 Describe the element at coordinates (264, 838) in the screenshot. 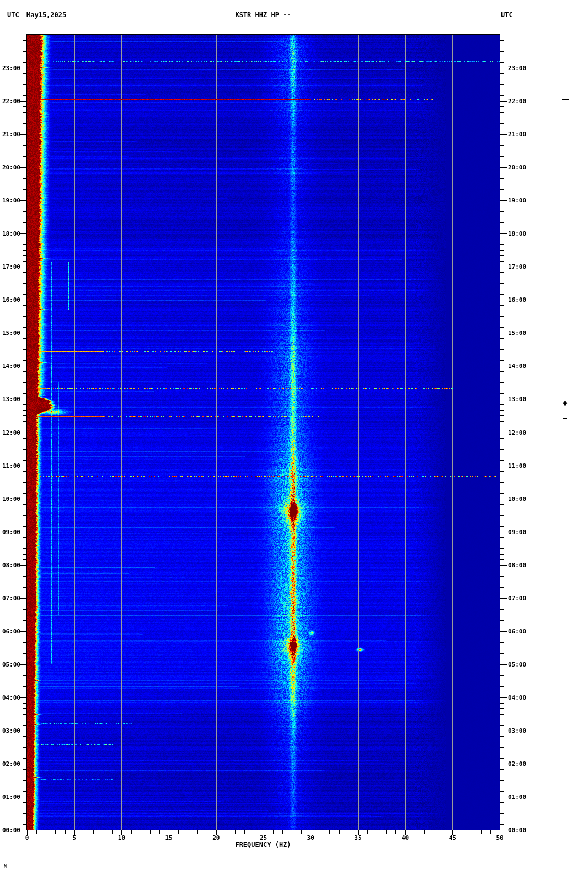

I see `x-tick-label: 25` at that location.